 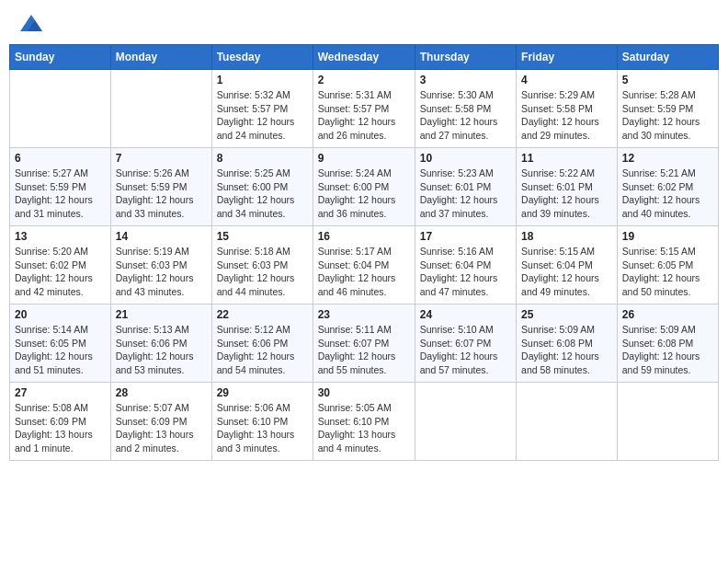 I want to click on day-number: 13, so click(x=61, y=236).